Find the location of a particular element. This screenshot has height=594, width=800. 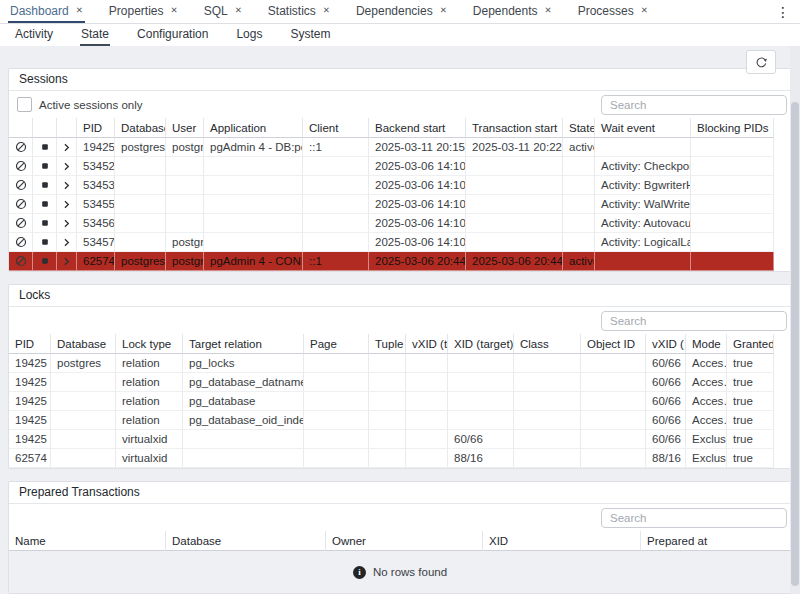

cell: true is located at coordinates (750, 402).